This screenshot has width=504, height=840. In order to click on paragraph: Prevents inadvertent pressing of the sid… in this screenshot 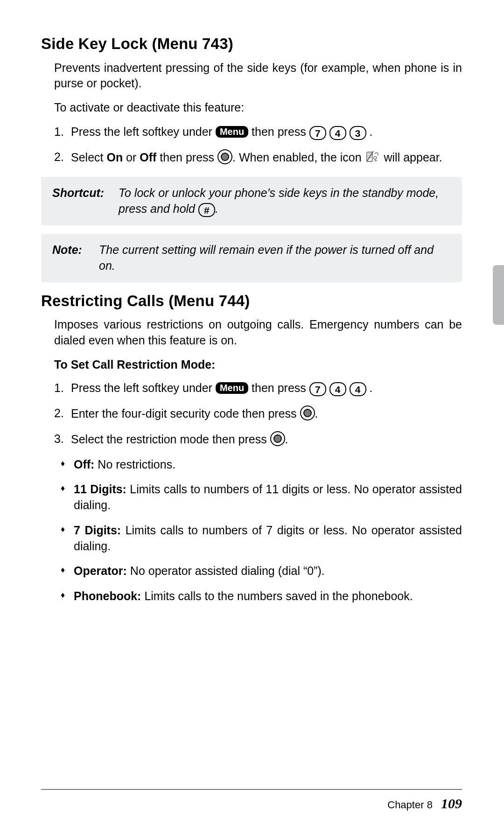, I will do `click(258, 76)`.